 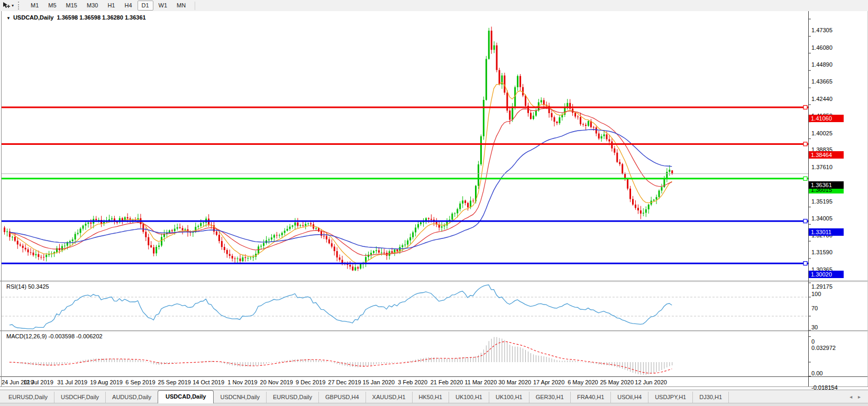 I want to click on price-tick-label: 1.47305, so click(x=822, y=30).